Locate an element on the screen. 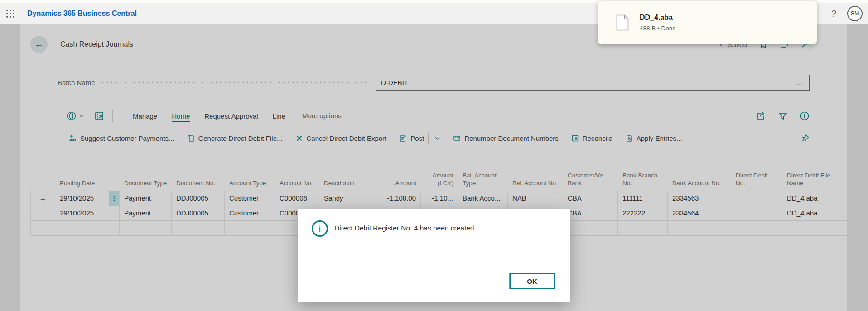 This screenshot has height=311, width=868. download-popup: DD_4.aba 488 B • Done is located at coordinates (708, 23).